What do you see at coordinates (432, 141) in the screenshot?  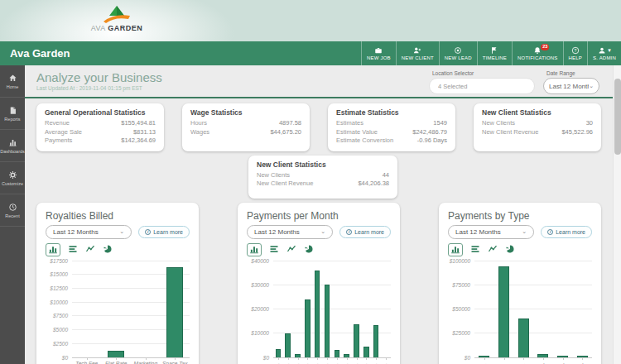 I see `stat-value: -0.96 Days` at bounding box center [432, 141].